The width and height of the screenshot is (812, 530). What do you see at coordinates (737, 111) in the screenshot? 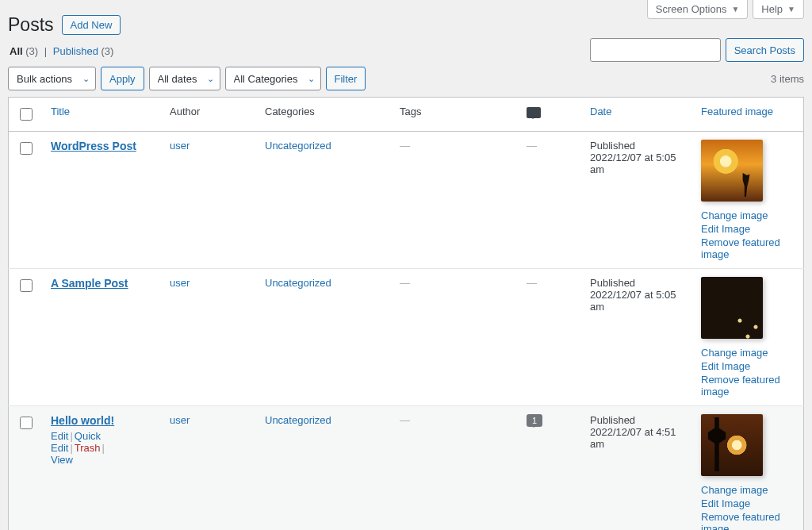
I see `col-featured: Featured image` at bounding box center [737, 111].